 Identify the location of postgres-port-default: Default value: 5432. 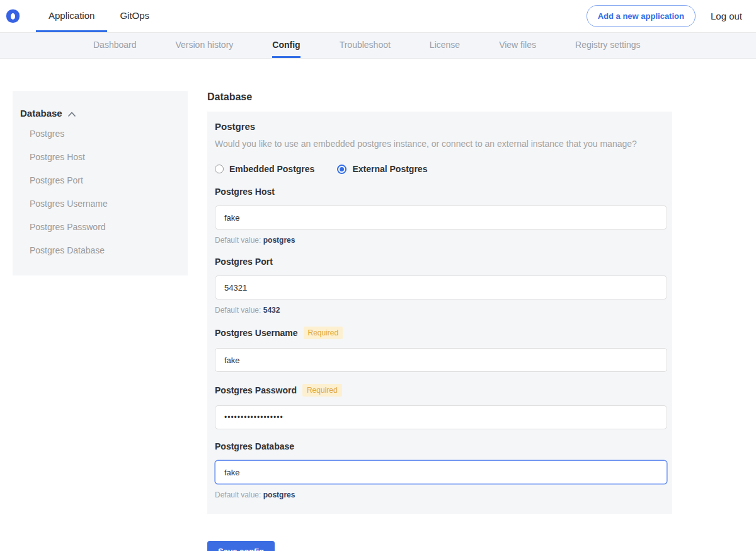
(440, 310).